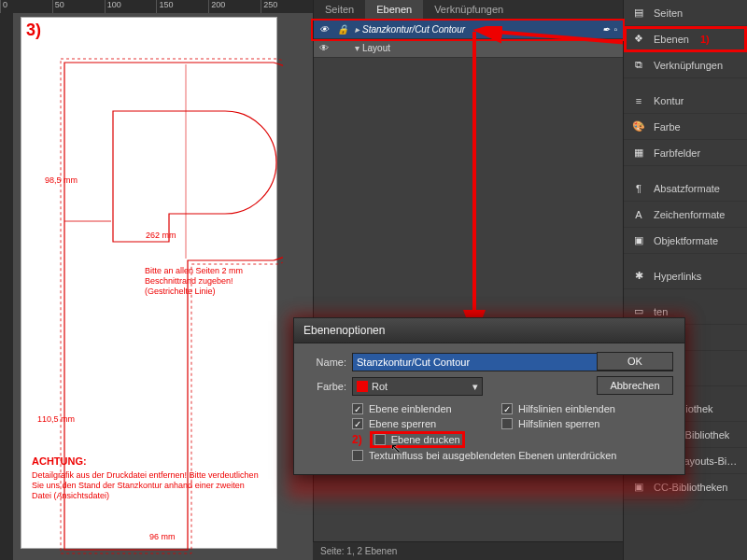  I want to click on sidebar-item-zeichenformate: AZeichenformate, so click(685, 215).